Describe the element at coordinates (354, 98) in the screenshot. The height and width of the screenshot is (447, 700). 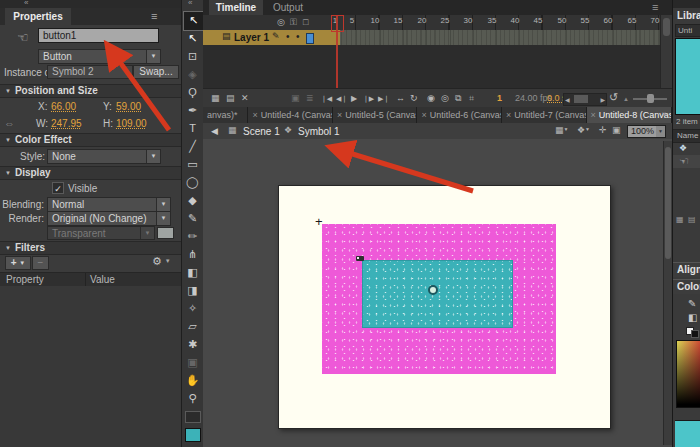
I see `play-button: ▶` at that location.